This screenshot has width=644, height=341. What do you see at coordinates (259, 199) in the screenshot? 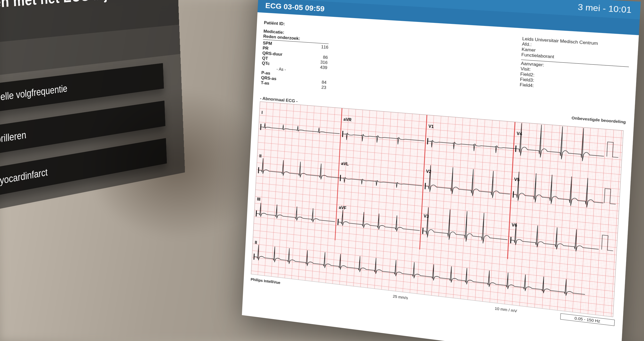
I see `svg-text: III` at bounding box center [259, 199].